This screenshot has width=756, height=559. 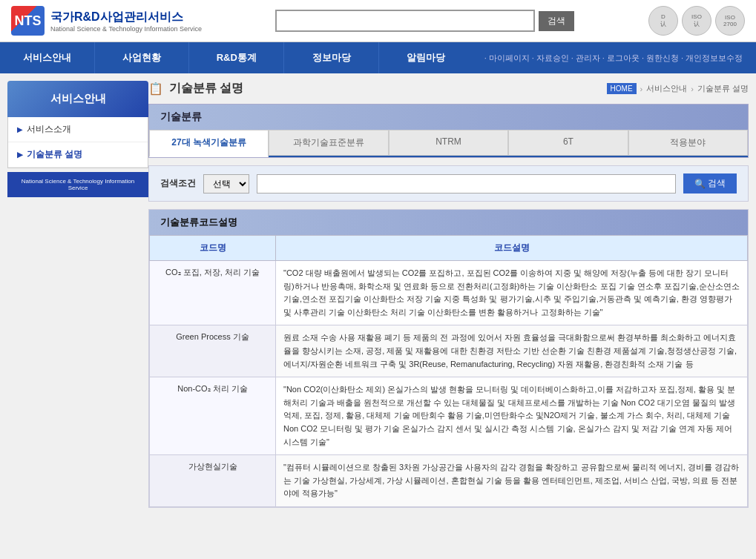 I want to click on logo-title: 국가R&D사업관리서비스, so click(x=126, y=18).